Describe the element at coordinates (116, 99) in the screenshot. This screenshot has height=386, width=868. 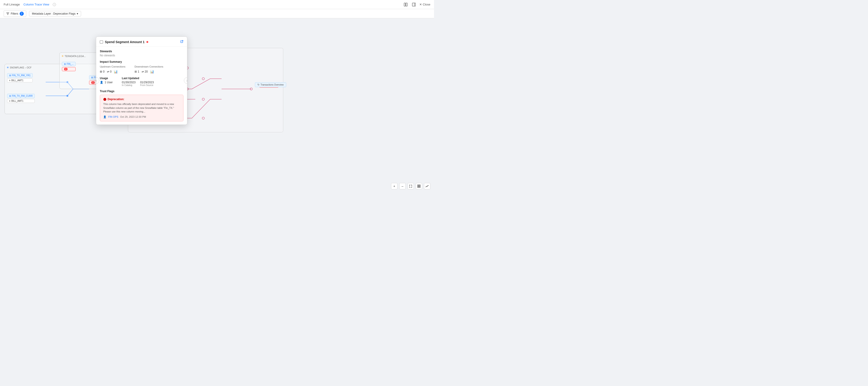
I see `dep-title-text: Deprecation:` at that location.